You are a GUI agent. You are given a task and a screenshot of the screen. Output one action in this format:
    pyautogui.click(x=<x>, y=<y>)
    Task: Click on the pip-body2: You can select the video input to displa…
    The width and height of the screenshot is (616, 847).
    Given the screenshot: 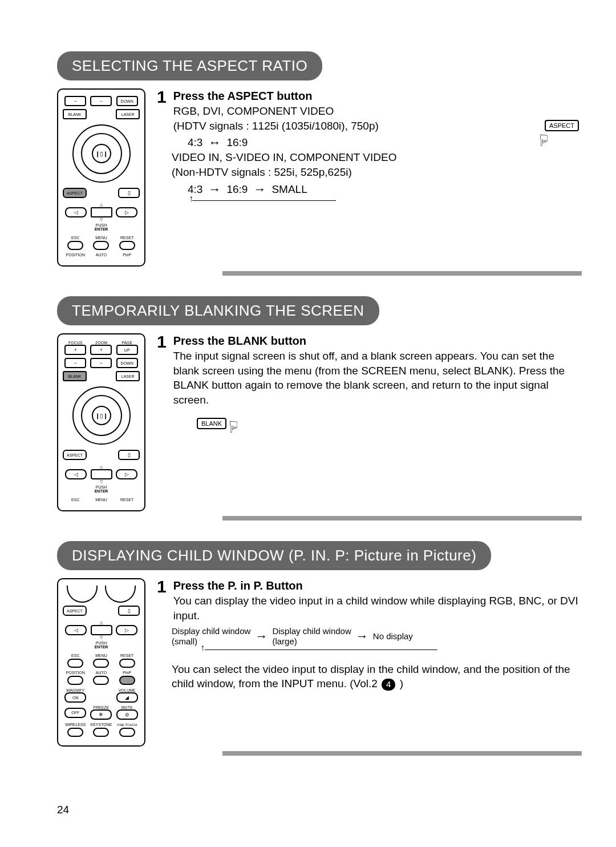 What is the action you would take?
    pyautogui.click(x=376, y=677)
    